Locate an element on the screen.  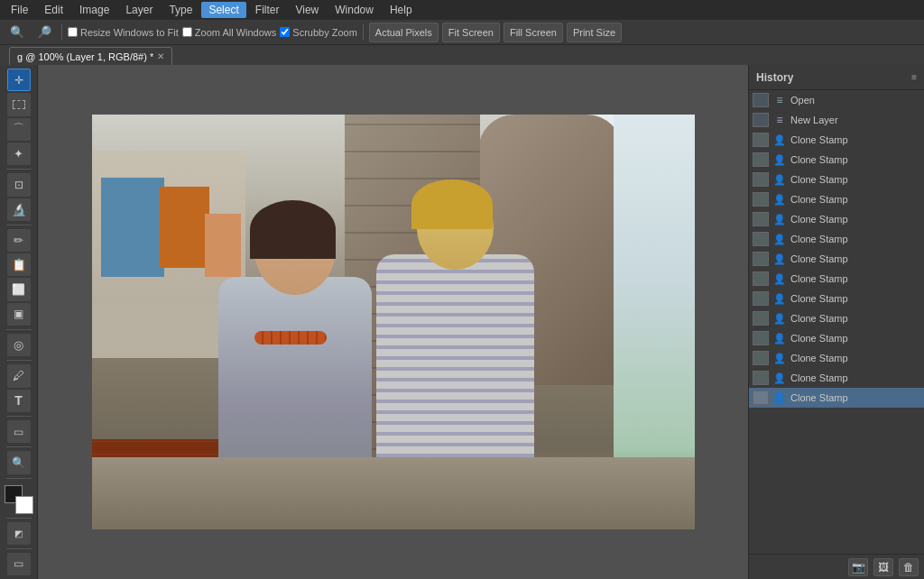
brush-tool: ✏ is located at coordinates (19, 240).